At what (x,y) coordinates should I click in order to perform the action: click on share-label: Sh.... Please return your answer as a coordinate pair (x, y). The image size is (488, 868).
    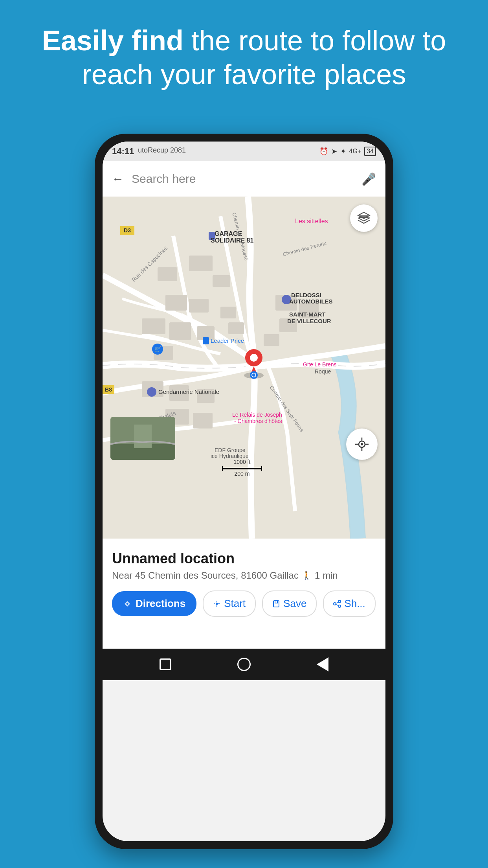
    Looking at the image, I should click on (354, 604).